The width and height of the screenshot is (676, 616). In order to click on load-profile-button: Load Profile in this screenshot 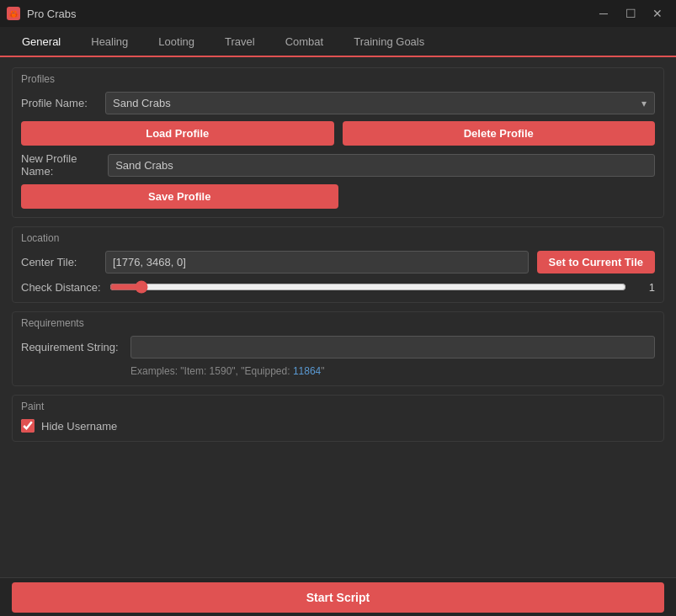, I will do `click(178, 133)`.